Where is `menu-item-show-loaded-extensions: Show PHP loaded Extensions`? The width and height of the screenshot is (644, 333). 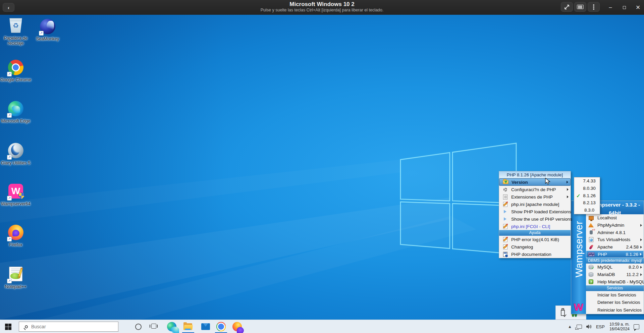 menu-item-show-loaded-extensions: Show PHP loaded Extensions is located at coordinates (535, 212).